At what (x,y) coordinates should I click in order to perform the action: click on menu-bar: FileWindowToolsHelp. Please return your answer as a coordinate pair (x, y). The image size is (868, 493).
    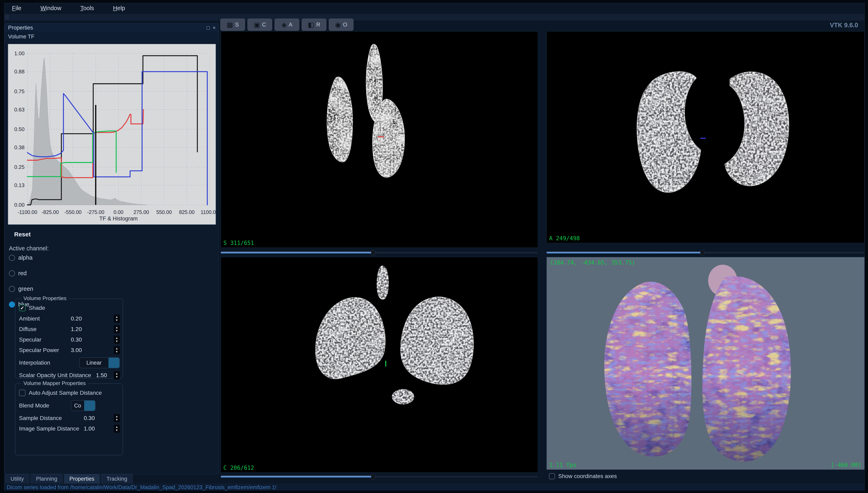
    Looking at the image, I should click on (436, 8).